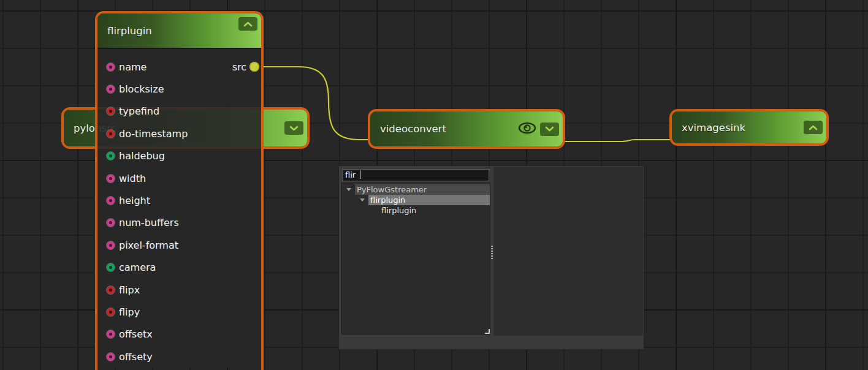  I want to click on property-label: pixel-format, so click(148, 245).